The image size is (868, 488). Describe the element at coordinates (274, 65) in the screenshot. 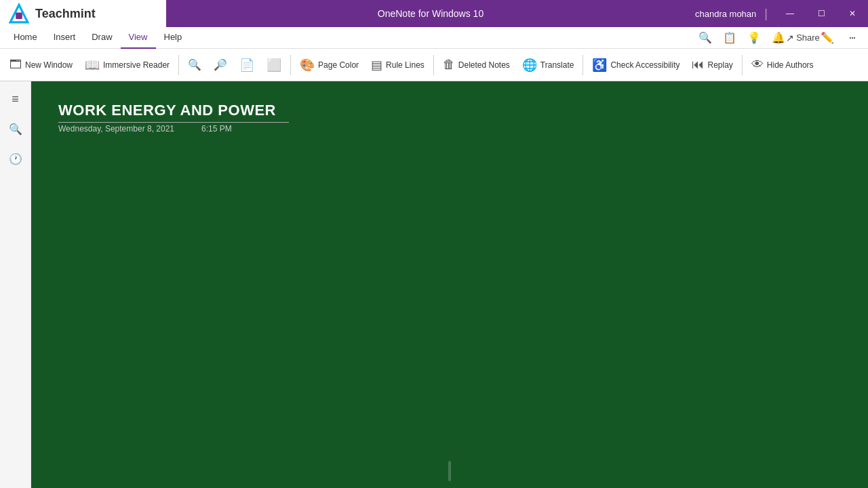

I see `full-screen-icon: ⬜` at that location.